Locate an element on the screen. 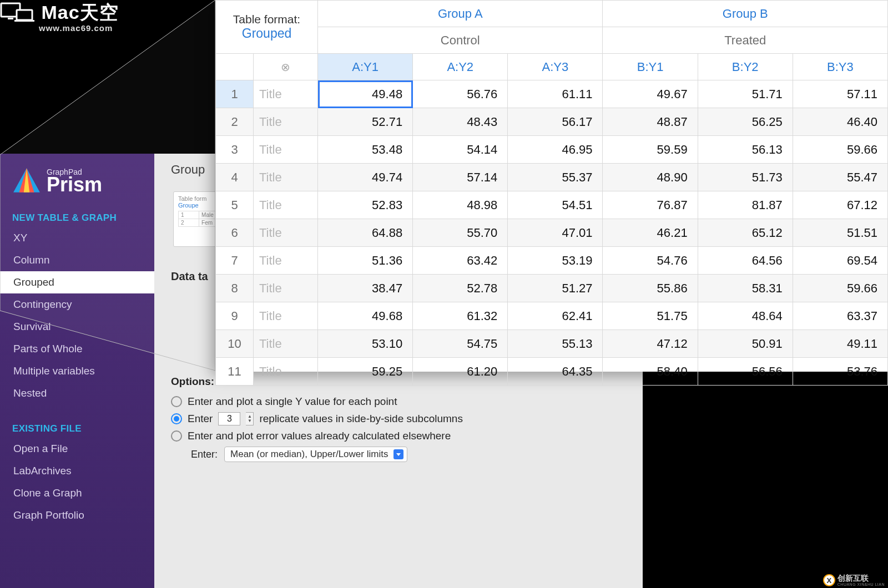 Image resolution: width=888 pixels, height=588 pixels. sidebar-item-labarchives: LabArchives is located at coordinates (77, 471).